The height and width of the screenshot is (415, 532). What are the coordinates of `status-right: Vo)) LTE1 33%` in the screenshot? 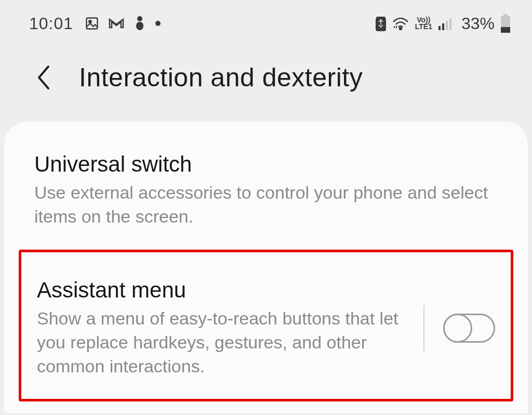 It's located at (443, 24).